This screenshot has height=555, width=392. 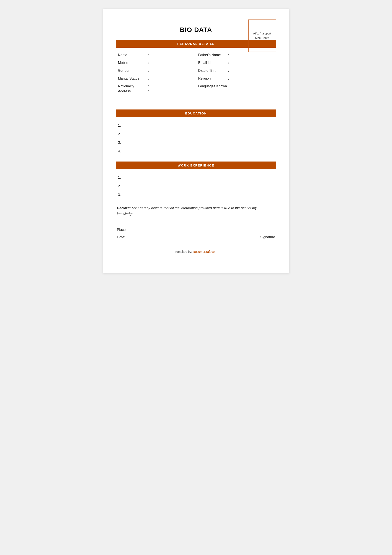 I want to click on declaration-text: Declaration: I hereby declare that all t…, so click(x=196, y=211).